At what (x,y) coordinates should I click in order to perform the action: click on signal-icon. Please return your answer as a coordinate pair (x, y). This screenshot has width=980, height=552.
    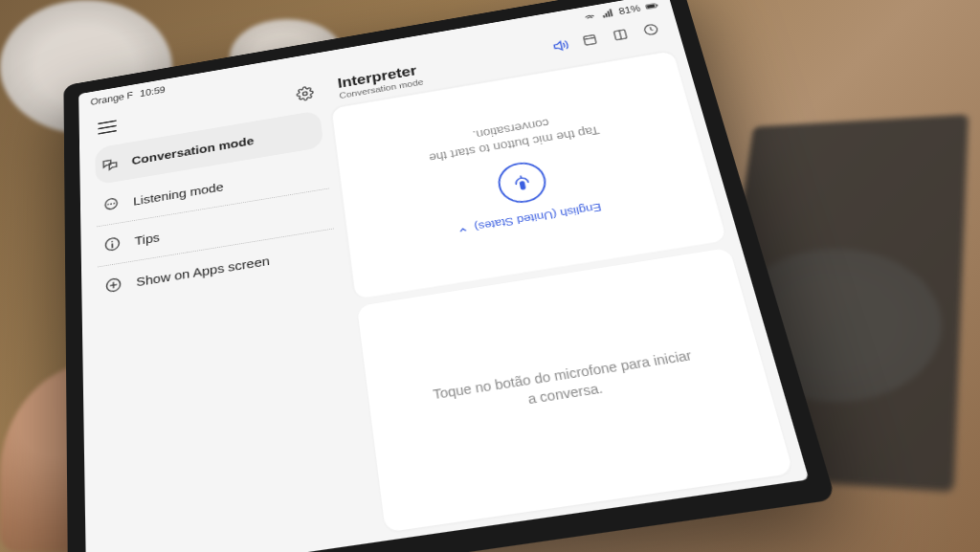
    Looking at the image, I should click on (608, 13).